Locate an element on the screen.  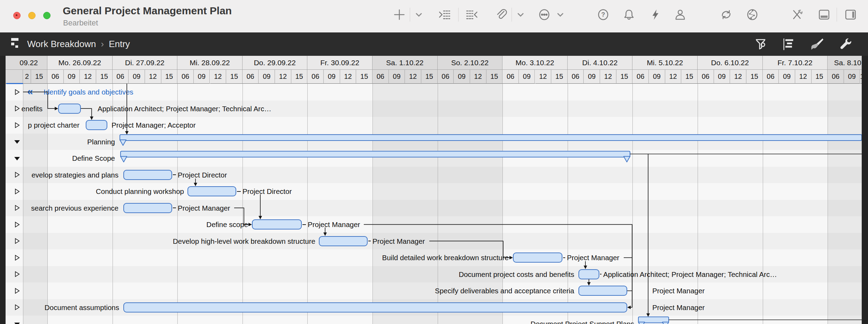
resources-icon is located at coordinates (680, 15).